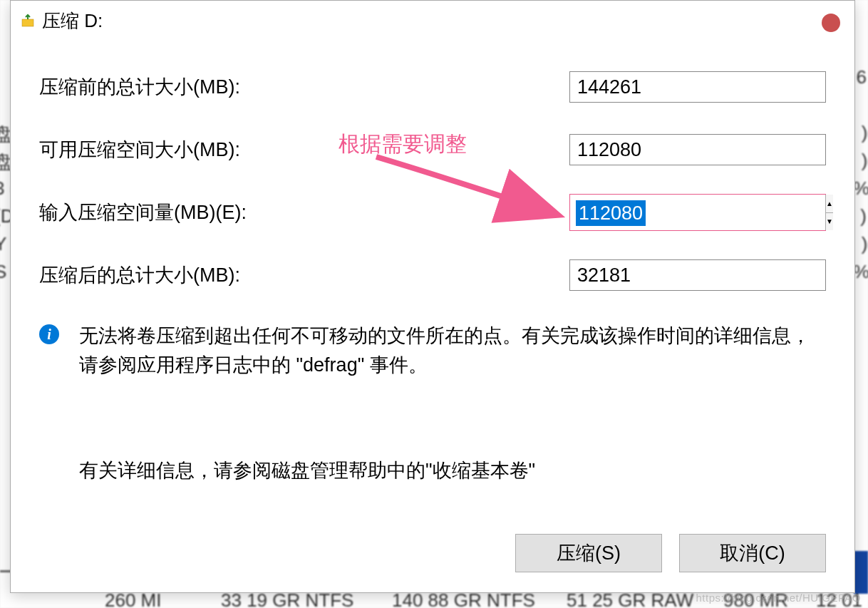 The width and height of the screenshot is (868, 608). I want to click on app-icon, so click(28, 21).